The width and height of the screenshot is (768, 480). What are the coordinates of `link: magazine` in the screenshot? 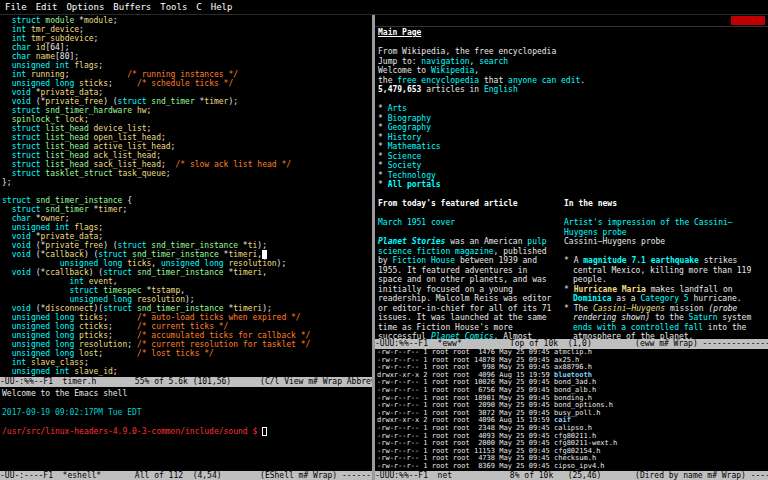 It's located at (474, 252).